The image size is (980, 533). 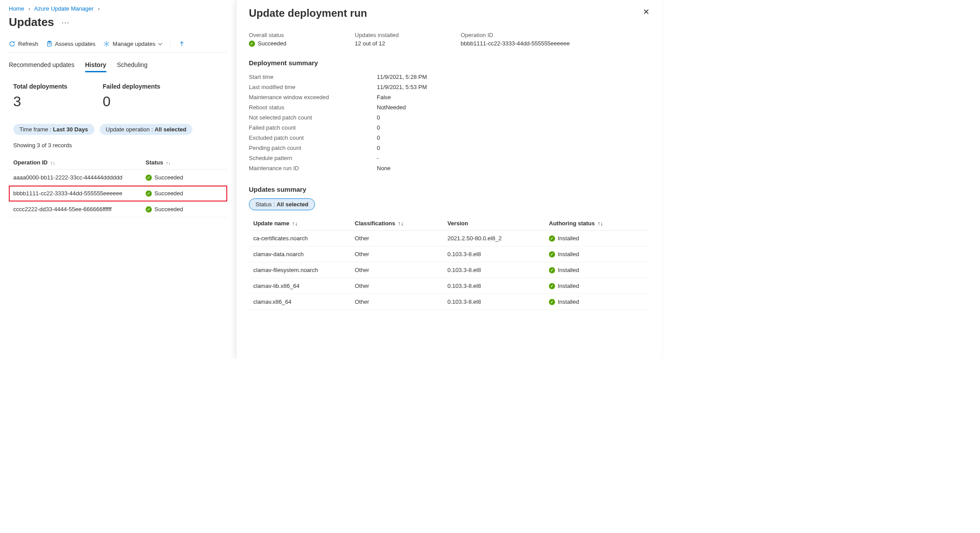 What do you see at coordinates (17, 9) in the screenshot?
I see `breadcrumb-home: Home` at bounding box center [17, 9].